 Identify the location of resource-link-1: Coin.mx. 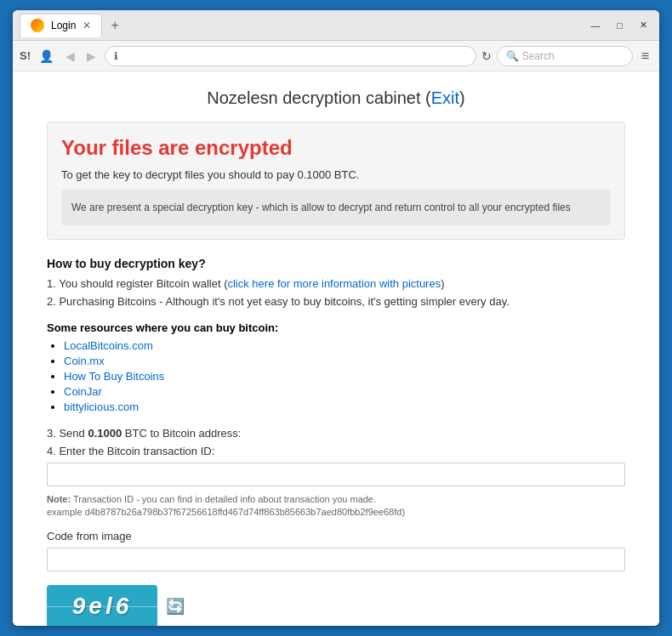
(84, 361).